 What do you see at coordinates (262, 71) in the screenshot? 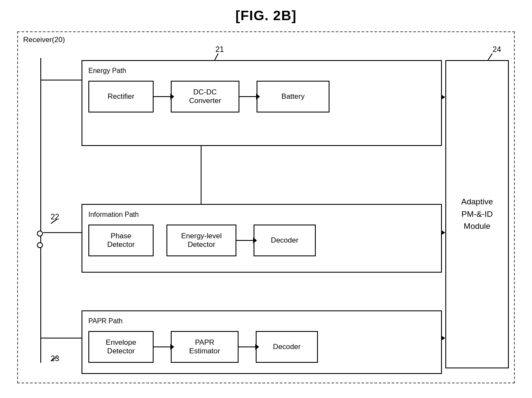
I see `energy-path-label: Energy Path` at bounding box center [262, 71].